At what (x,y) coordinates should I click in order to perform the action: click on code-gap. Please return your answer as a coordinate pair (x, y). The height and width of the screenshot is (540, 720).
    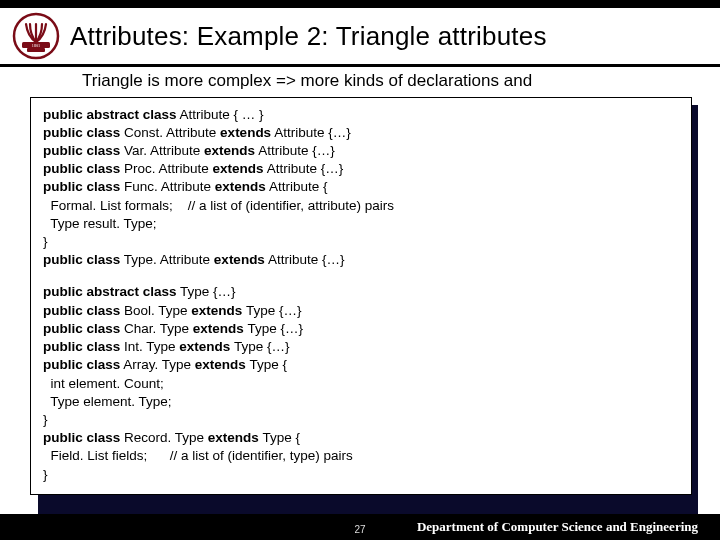
    Looking at the image, I should click on (361, 276).